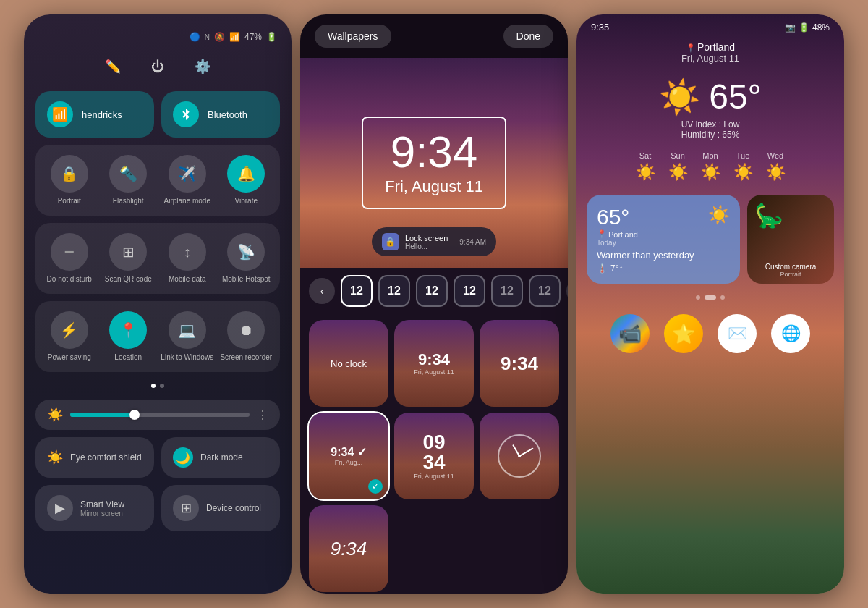 The image size is (868, 608). Describe the element at coordinates (158, 180) in the screenshot. I see `quick-settings-grid-1: 🔒 Portrait 🔦 Flashlight ✈️ Airplane mode…` at that location.